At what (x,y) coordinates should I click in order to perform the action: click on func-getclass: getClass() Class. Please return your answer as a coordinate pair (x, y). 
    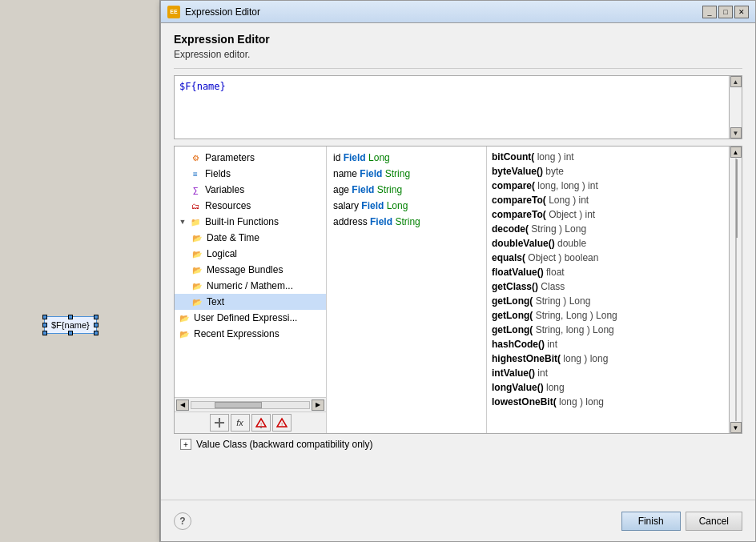
    Looking at the image, I should click on (608, 287).